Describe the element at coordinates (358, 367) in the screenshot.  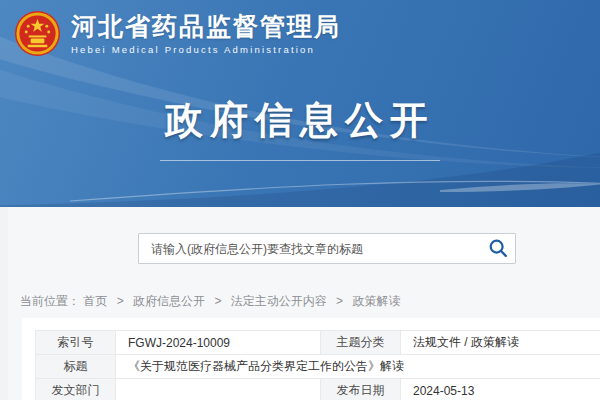
I see `title-value: 《关于规范医疗器械产品分类界定工作的公告》解读` at that location.